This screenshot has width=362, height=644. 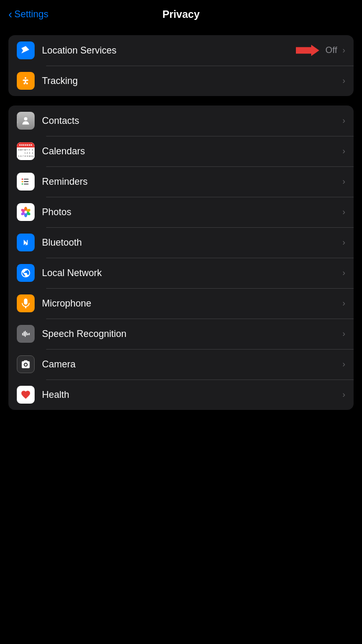 What do you see at coordinates (181, 334) in the screenshot?
I see `row-speech-recognition: Speech Recognition ›` at bounding box center [181, 334].